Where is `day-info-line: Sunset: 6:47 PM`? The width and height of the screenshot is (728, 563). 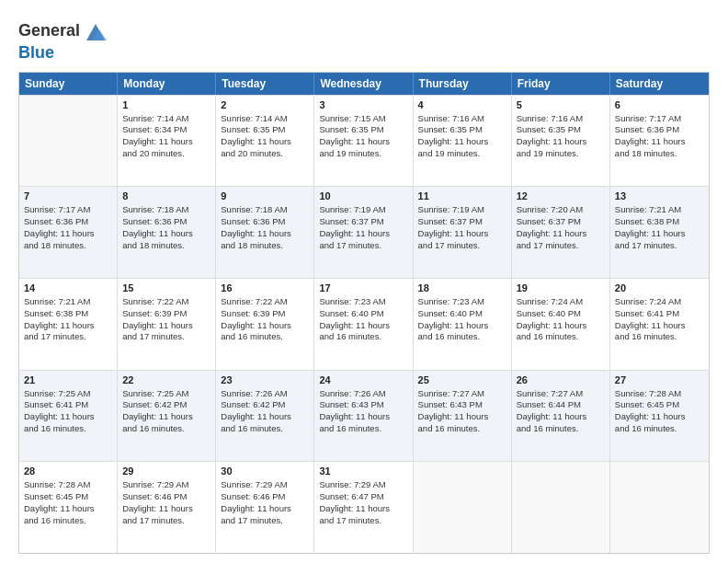 day-info-line: Sunset: 6:47 PM is located at coordinates (363, 497).